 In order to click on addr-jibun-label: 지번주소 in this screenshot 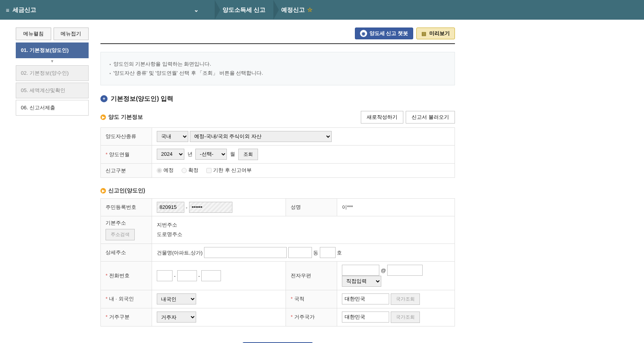, I will do `click(167, 225)`.